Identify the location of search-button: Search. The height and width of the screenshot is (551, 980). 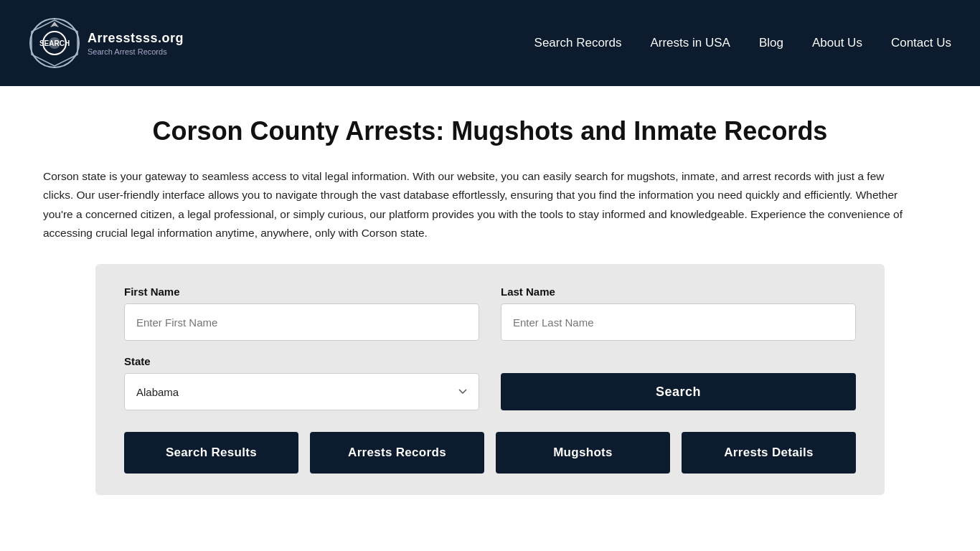
(679, 392).